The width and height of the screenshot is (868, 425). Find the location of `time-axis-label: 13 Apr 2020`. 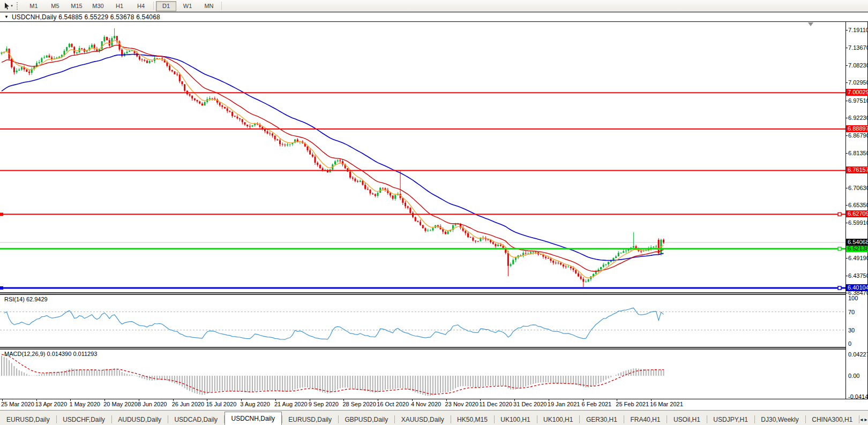

time-axis-label: 13 Apr 2020 is located at coordinates (51, 404).